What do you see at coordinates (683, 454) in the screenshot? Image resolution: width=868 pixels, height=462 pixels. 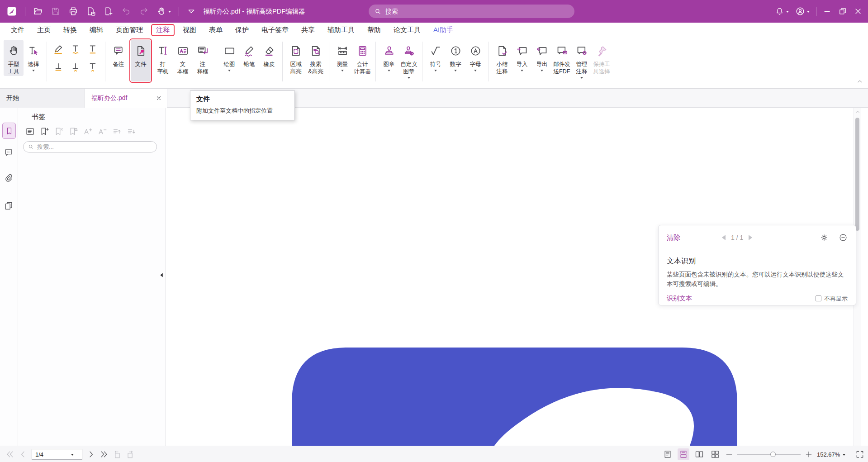 I see `continuous-view-icon` at bounding box center [683, 454].